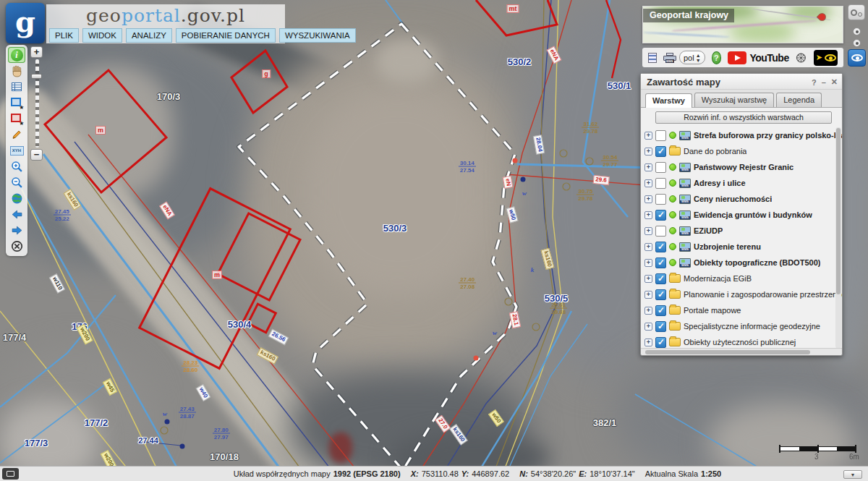 The width and height of the screenshot is (868, 481). I want to click on layer-row-7: +Uzbrojenie terenu, so click(744, 247).